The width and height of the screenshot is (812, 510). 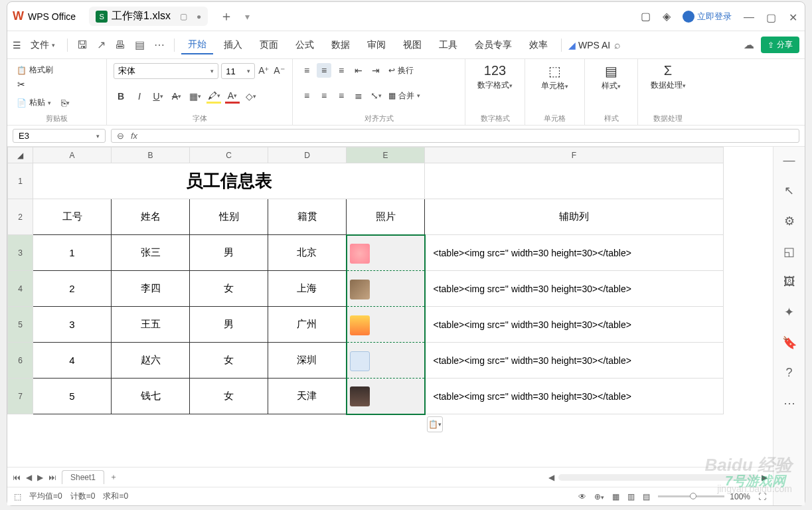 What do you see at coordinates (65, 103) in the screenshot?
I see `copy-icon: ⎘▾` at bounding box center [65, 103].